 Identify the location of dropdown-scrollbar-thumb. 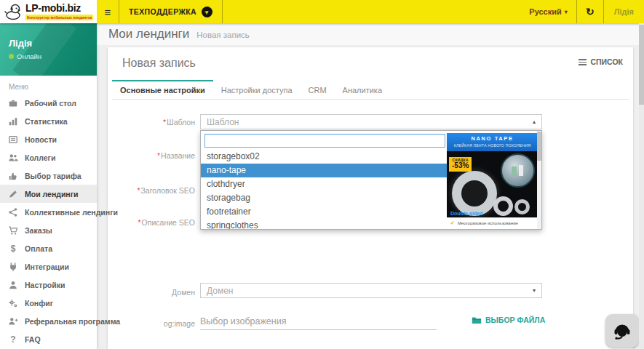
(539, 146).